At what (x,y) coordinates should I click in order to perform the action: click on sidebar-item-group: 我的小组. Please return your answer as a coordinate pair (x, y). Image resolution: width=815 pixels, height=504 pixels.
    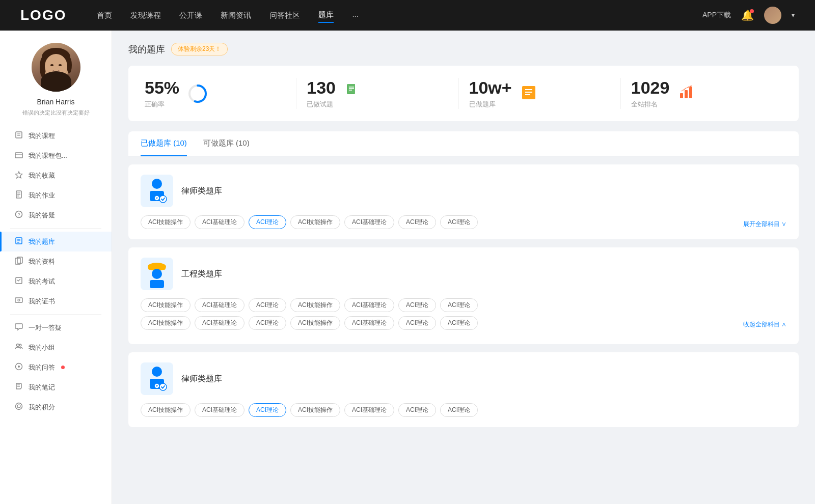
    Looking at the image, I should click on (56, 347).